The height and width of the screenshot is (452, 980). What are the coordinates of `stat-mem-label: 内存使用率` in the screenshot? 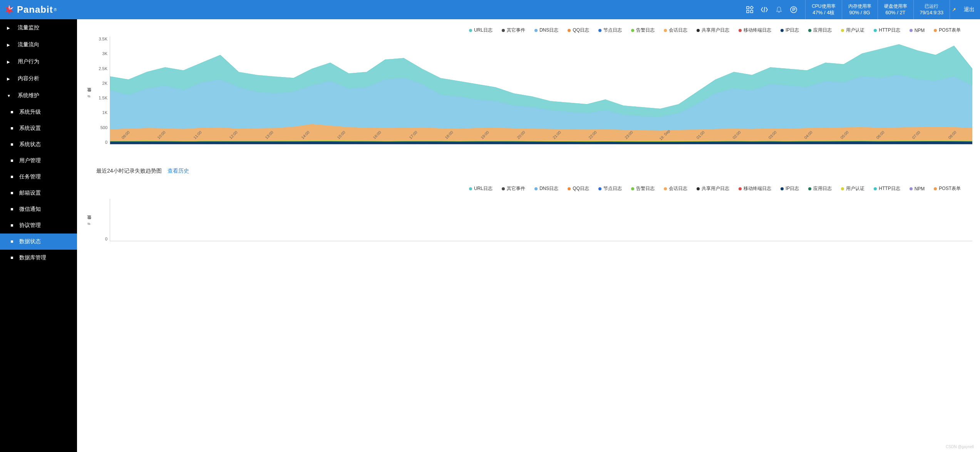 It's located at (860, 6).